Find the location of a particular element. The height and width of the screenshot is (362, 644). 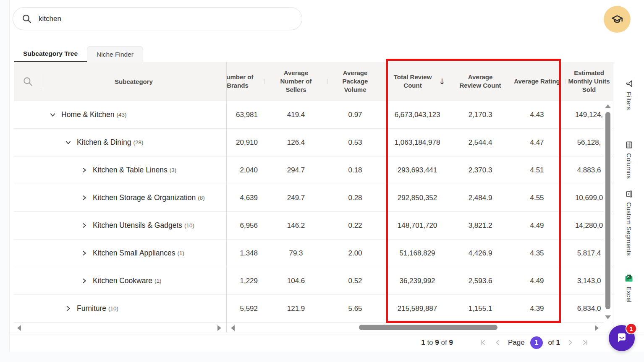

row-range: 1 to 9 of 9 is located at coordinates (437, 343).